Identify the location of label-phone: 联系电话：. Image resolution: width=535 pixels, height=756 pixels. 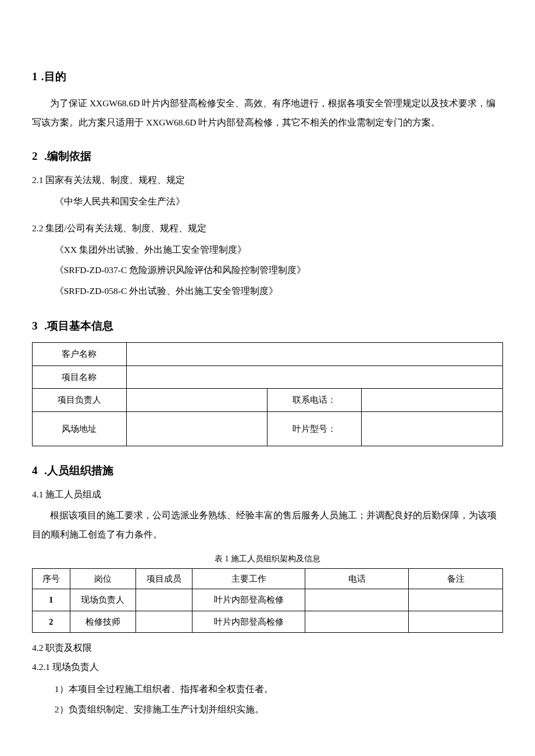
(315, 400).